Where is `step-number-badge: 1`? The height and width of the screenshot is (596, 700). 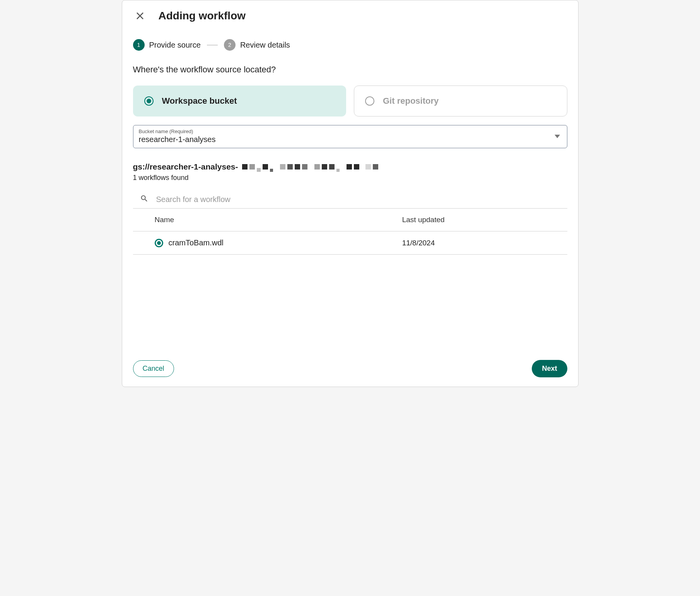 step-number-badge: 1 is located at coordinates (139, 45).